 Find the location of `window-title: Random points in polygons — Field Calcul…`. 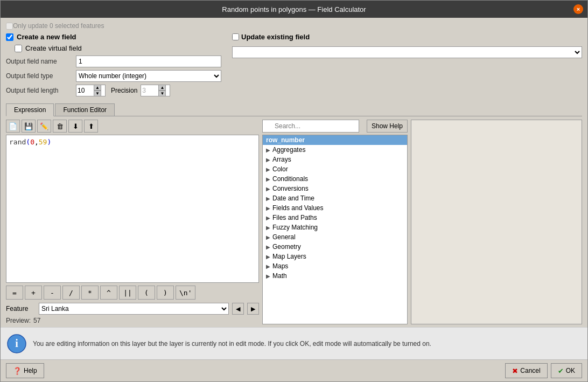

window-title: Random points in polygons — Field Calcul… is located at coordinates (294, 10).